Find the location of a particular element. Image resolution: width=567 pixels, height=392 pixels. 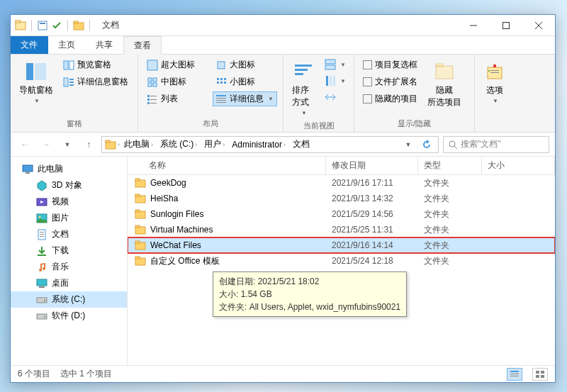

item-checkboxes-toggle: 项目复选框 is located at coordinates (390, 65).